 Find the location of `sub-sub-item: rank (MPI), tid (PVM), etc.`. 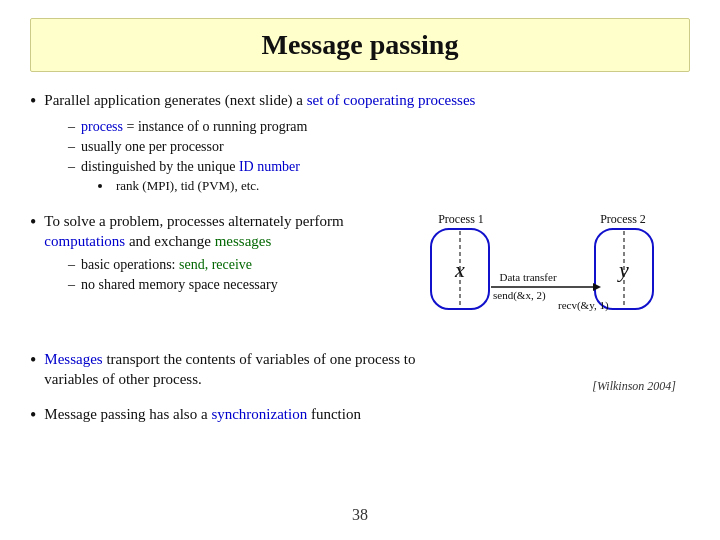

sub-sub-item: rank (MPI), tid (PVM), etc. is located at coordinates (394, 186).